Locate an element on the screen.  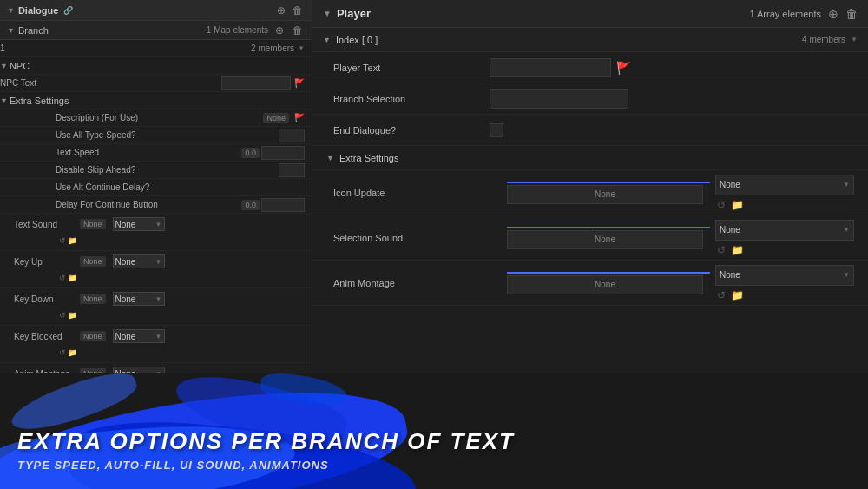
npc-text-label: NPC Text is located at coordinates (111, 83).